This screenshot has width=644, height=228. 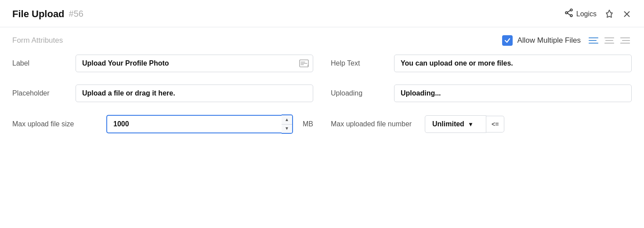 What do you see at coordinates (308, 124) in the screenshot?
I see `file-size-unit: MB` at bounding box center [308, 124].